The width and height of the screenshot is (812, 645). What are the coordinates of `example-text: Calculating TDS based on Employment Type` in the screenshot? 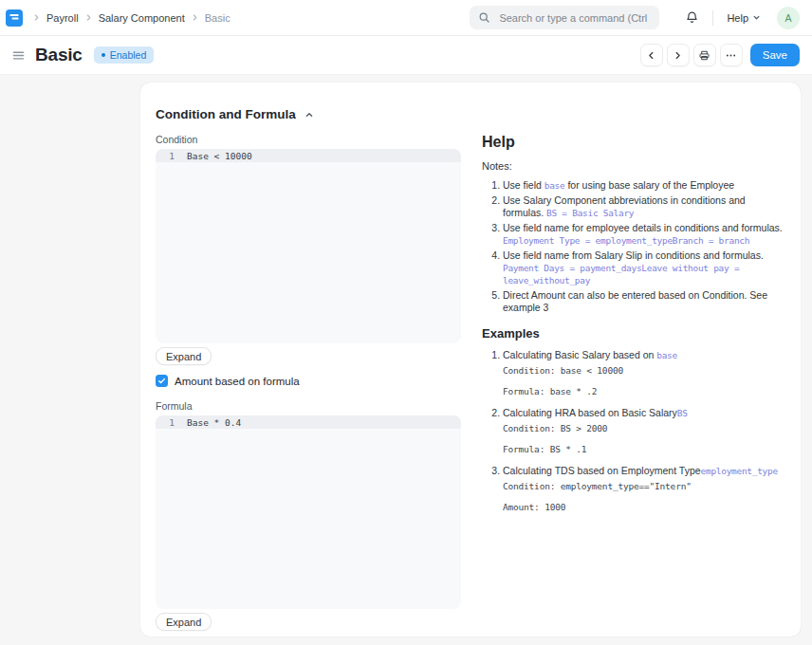 It's located at (601, 470).